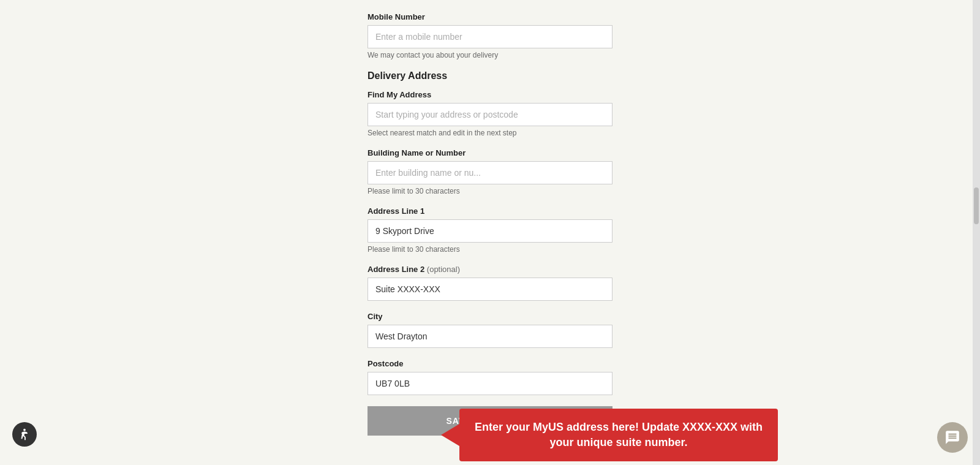 This screenshot has height=465, width=980. I want to click on building-name-input, so click(490, 173).